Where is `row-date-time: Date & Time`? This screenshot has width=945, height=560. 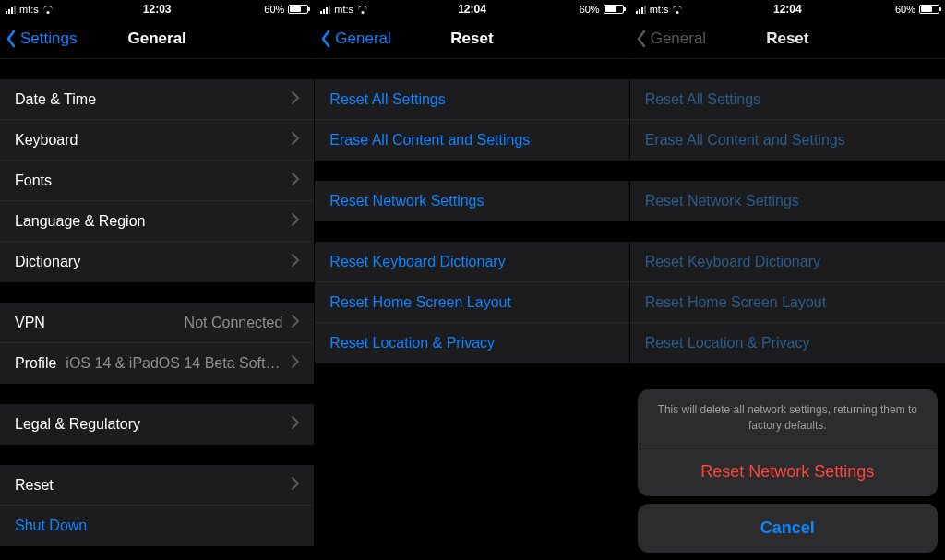 row-date-time: Date & Time is located at coordinates (157, 100).